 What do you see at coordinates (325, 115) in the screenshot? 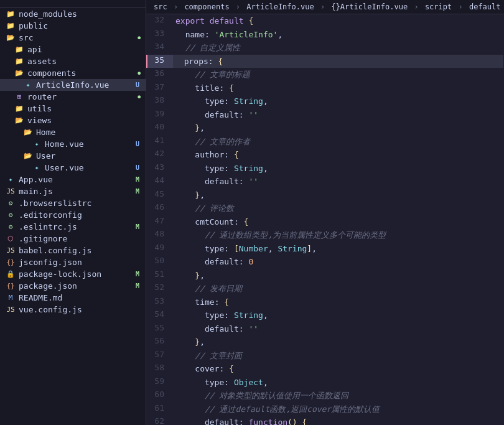
I see `code-line-39: 39 default: ''` at bounding box center [325, 115].